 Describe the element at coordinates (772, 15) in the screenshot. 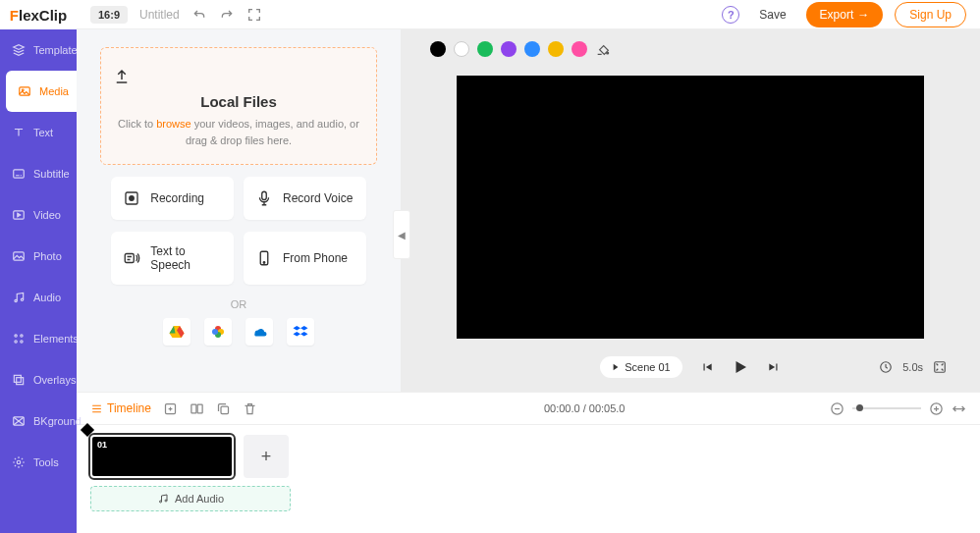

I see `save-button: Save` at that location.